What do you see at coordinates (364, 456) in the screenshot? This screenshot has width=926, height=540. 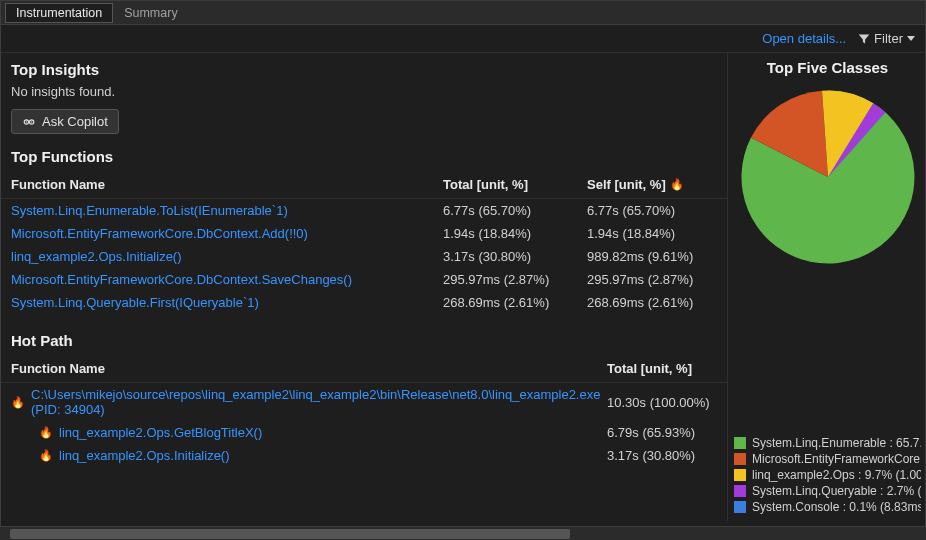 I see `hot-path-row: 🔥 linq_example2.Ops.Initialize() 3.17s (…` at bounding box center [364, 456].